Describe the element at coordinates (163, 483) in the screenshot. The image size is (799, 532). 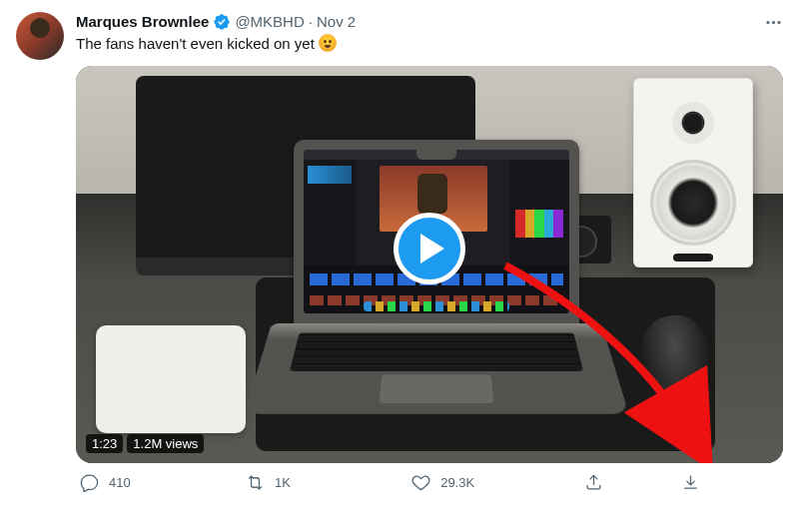
I see `reply-button: 410` at that location.